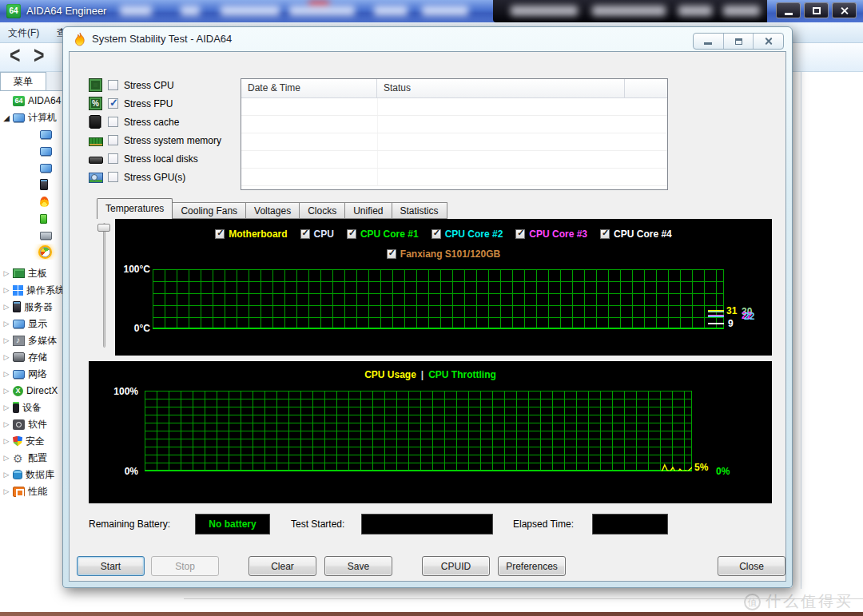  I want to click on back-button: <, so click(14, 56).